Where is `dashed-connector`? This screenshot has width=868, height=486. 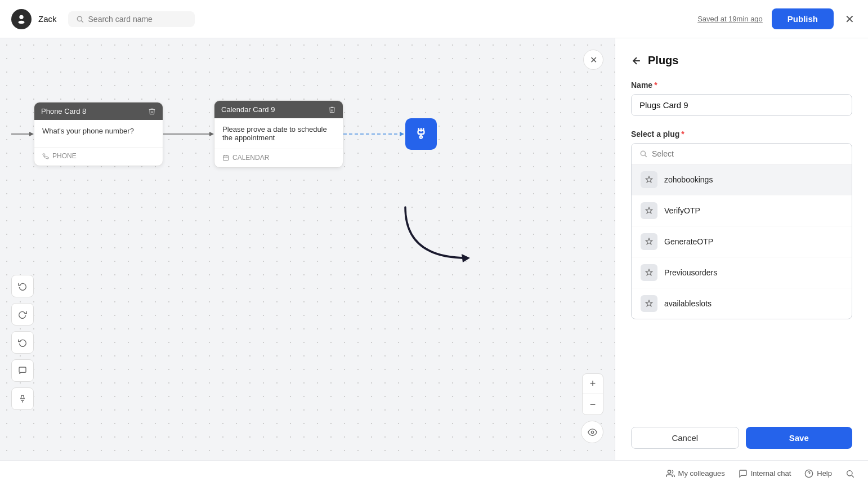
dashed-connector is located at coordinates (374, 134).